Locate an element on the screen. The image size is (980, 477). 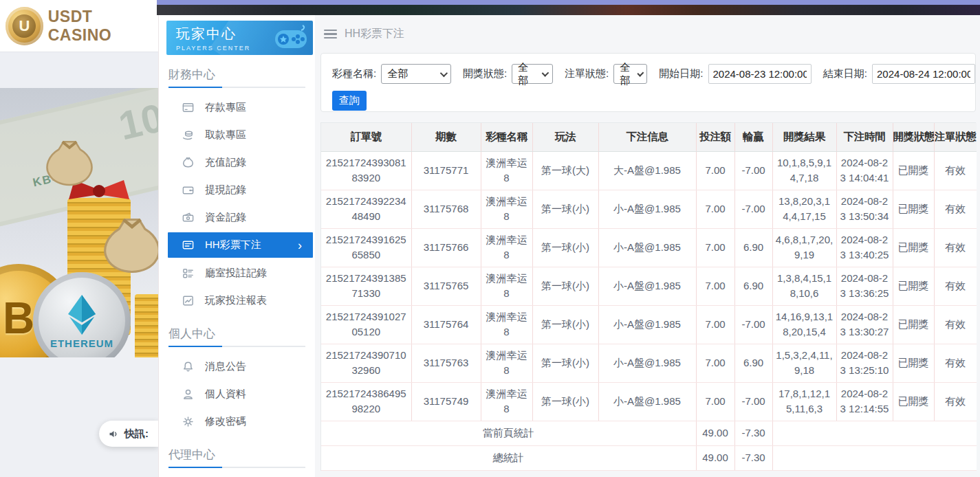
column-header: 注單狀態 is located at coordinates (955, 137).